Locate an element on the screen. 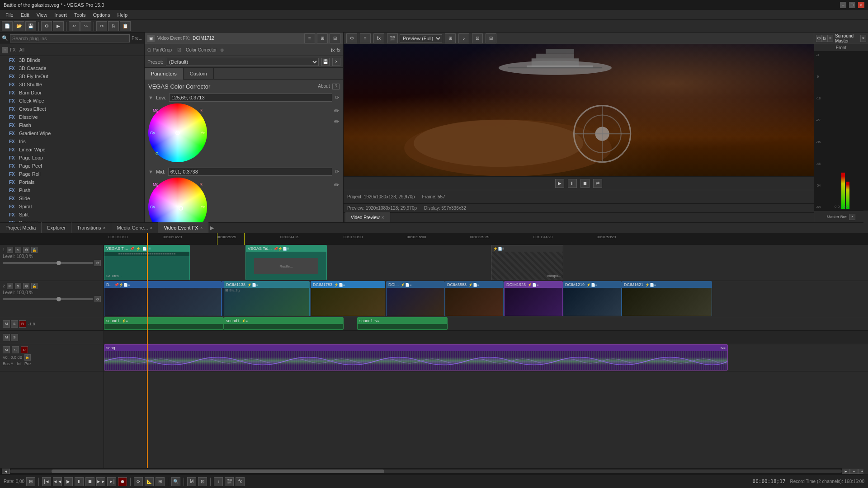 The image size is (868, 488). clip-dcim1219: DCIM1219 ⚡📄≡ is located at coordinates (592, 299).